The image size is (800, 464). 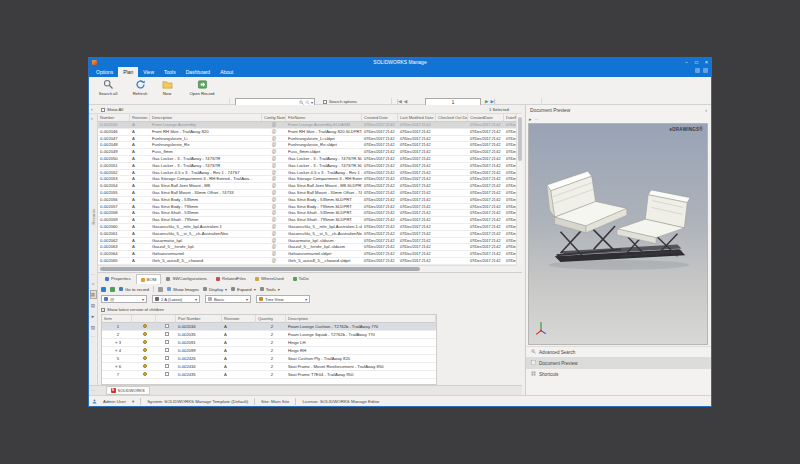 What do you see at coordinates (104, 72) in the screenshot?
I see `menu-tab-options: Options` at bounding box center [104, 72].